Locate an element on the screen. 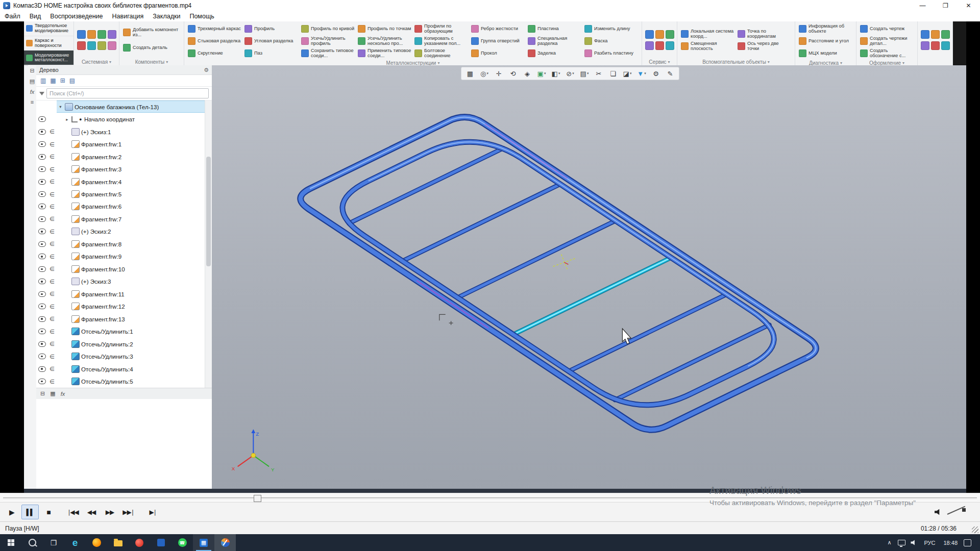 The image size is (980, 551). kompas-icon: ▦ is located at coordinates (204, 543).